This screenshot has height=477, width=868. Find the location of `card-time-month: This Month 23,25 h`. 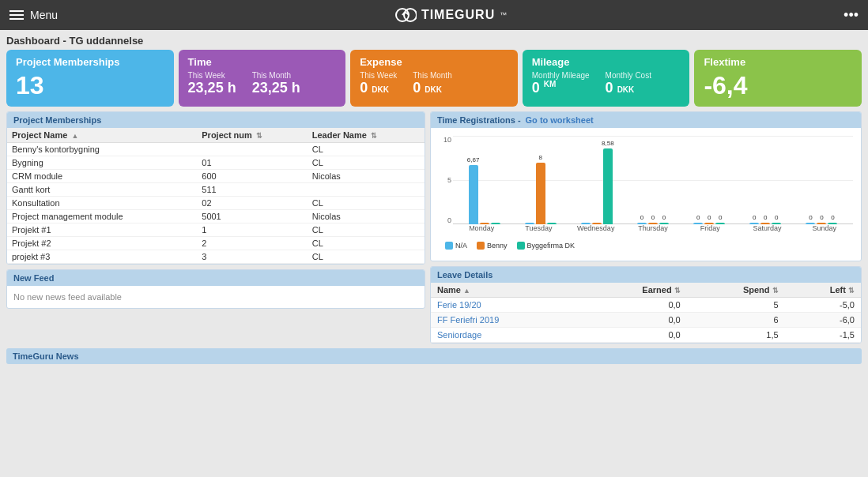

card-time-month: This Month 23,25 h is located at coordinates (277, 84).